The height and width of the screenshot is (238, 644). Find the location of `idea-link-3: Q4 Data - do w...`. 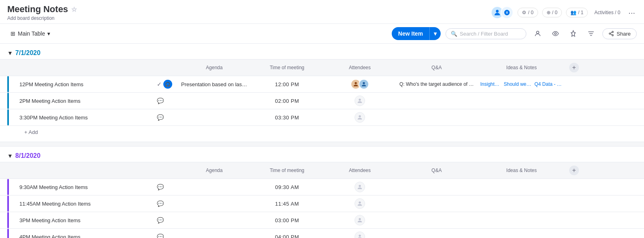

idea-link-3: Q4 Data - do w... is located at coordinates (549, 84).